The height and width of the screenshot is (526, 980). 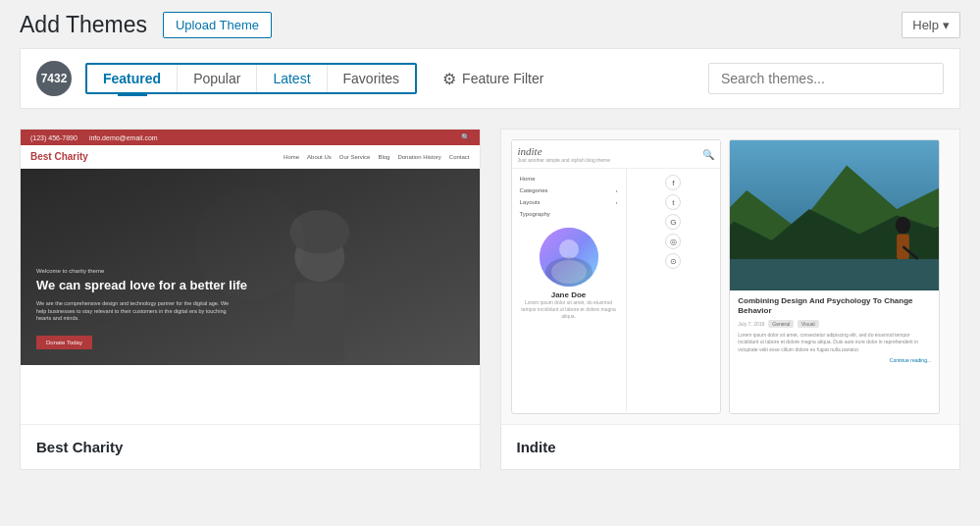 I want to click on search-input, so click(x=826, y=79).